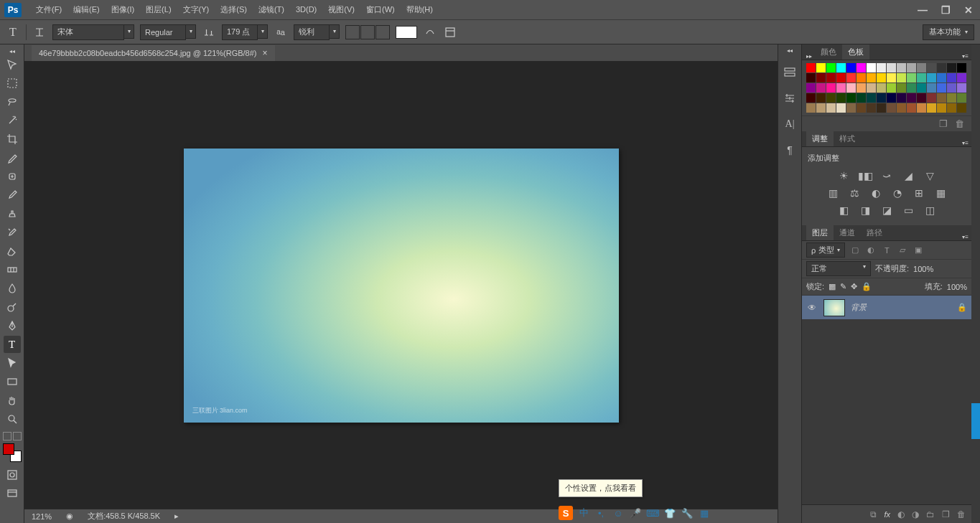 This screenshot has width=980, height=523. Describe the element at coordinates (12, 288) in the screenshot. I see `blur-tool` at that location.